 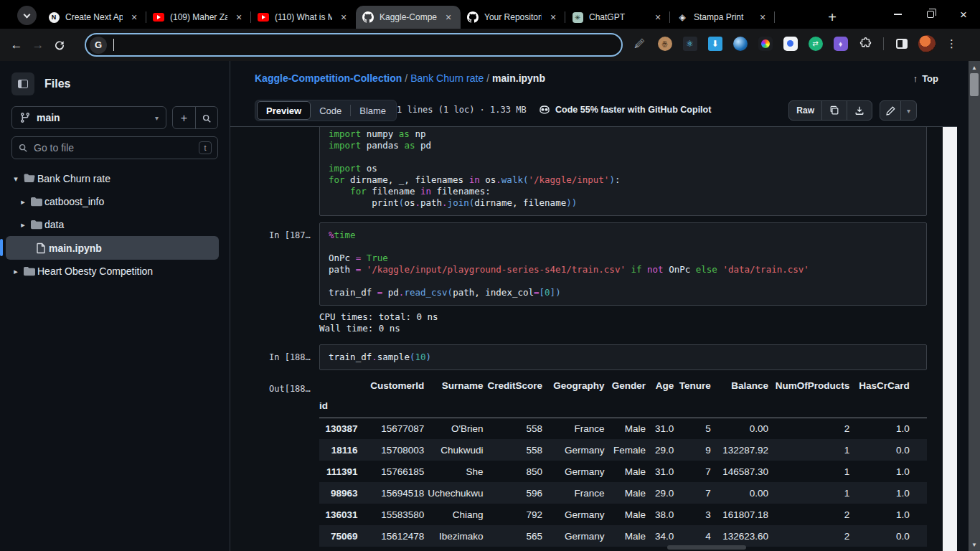 What do you see at coordinates (113, 44) in the screenshot?
I see `text-cursor` at bounding box center [113, 44].